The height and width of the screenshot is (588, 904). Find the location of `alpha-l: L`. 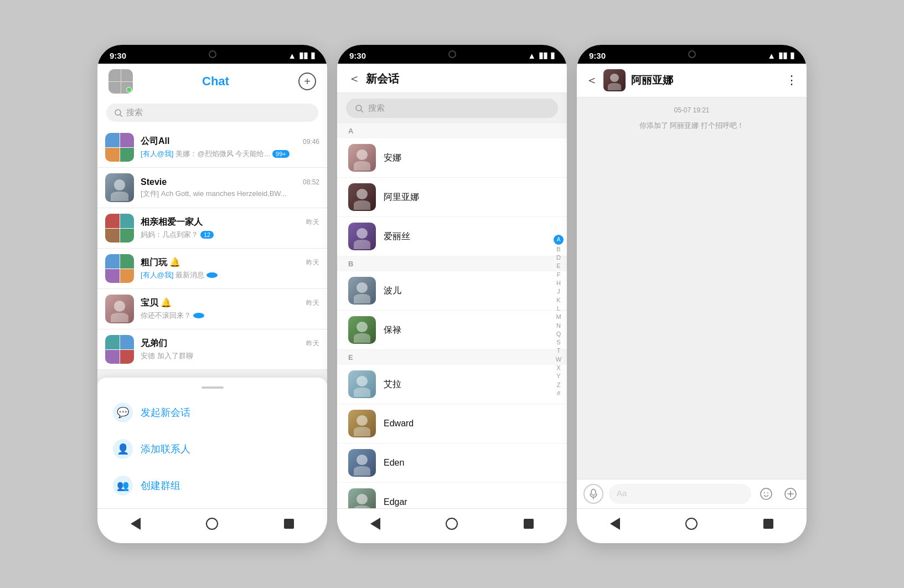

alpha-l: L is located at coordinates (559, 308).